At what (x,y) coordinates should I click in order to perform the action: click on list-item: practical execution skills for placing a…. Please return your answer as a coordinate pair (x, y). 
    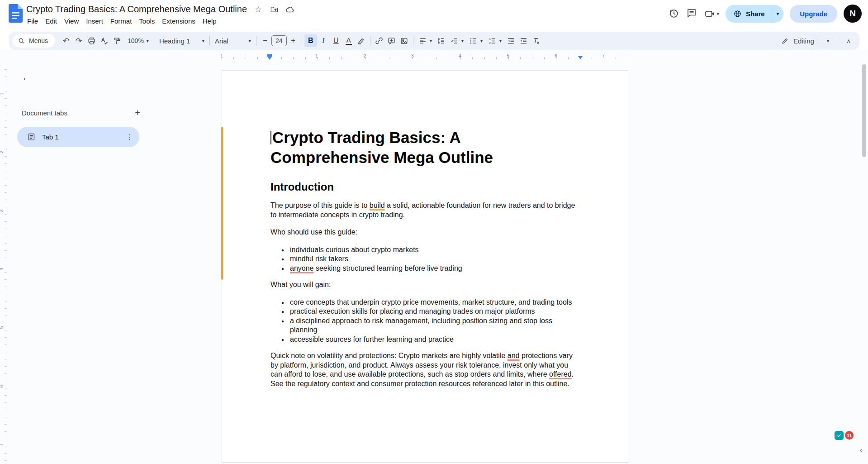
    Looking at the image, I should click on (426, 311).